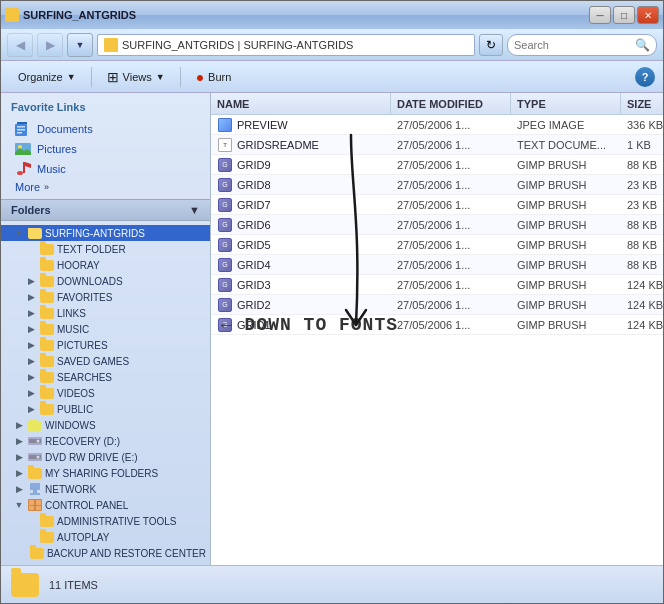  Describe the element at coordinates (72, 77) in the screenshot. I see `organize-dropdown-icon: ▼` at that location.